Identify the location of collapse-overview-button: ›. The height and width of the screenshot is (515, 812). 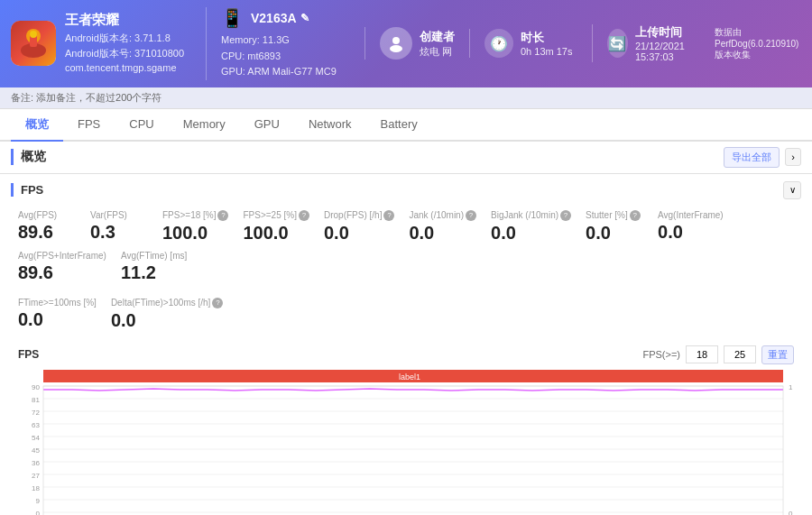
(793, 157).